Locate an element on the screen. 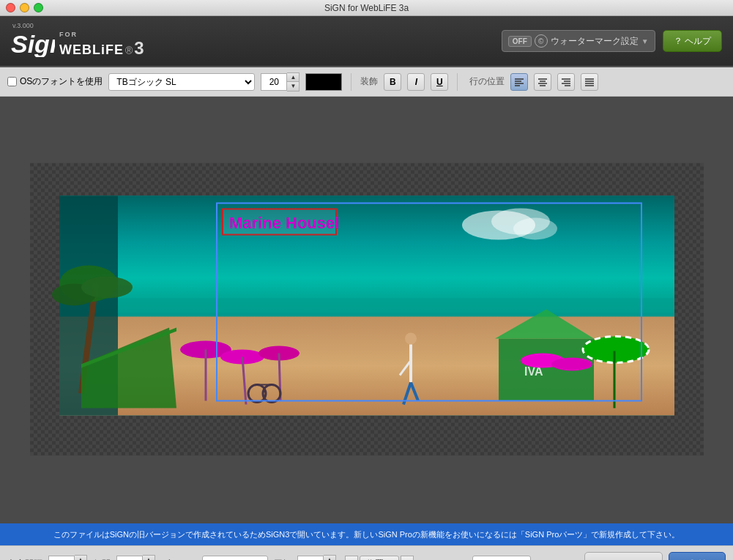  watermark-group: OFF © ウォーターマーク設定 ▼ is located at coordinates (578, 41).